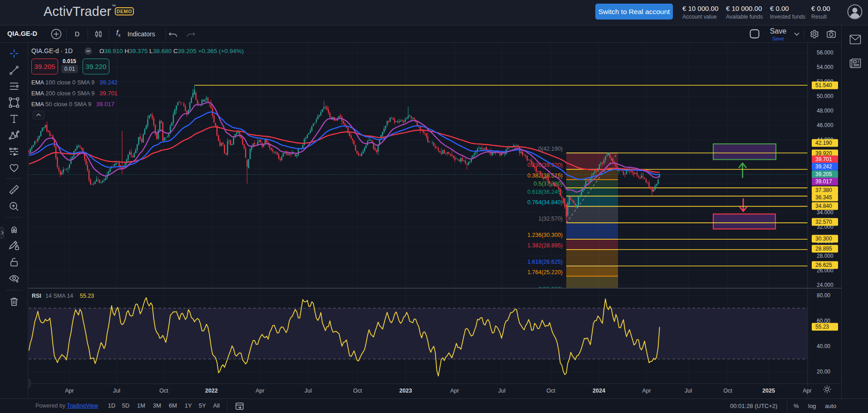 This screenshot has width=868, height=413. What do you see at coordinates (550, 219) in the screenshot?
I see `svg-text: 1(32.570)` at bounding box center [550, 219].